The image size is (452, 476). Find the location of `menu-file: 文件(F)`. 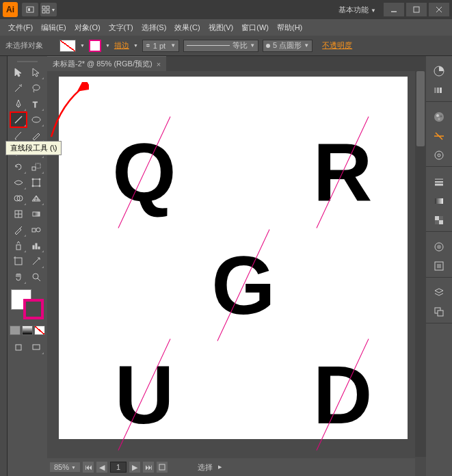

menu-file: 文件(F) is located at coordinates (21, 27).